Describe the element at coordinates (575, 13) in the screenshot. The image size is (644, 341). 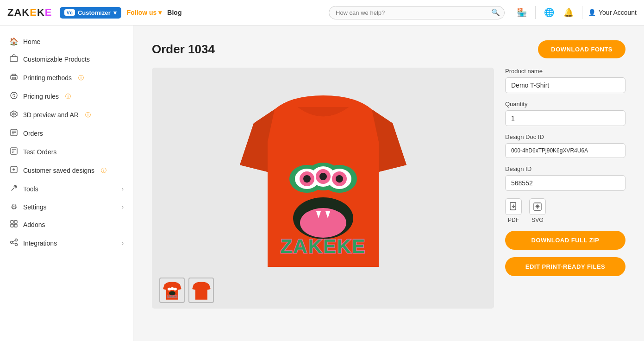
I see `header-icons: 🏪 🌐 🔔 👤 Your Account` at that location.